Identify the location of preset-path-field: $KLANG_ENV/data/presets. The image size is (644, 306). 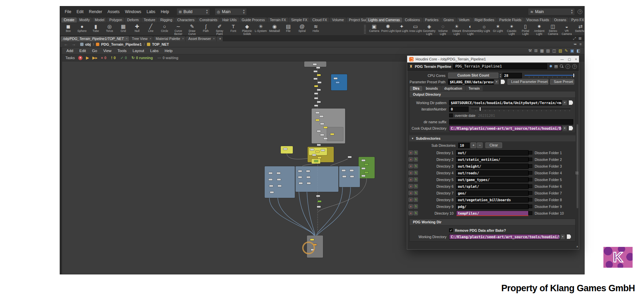
(471, 82).